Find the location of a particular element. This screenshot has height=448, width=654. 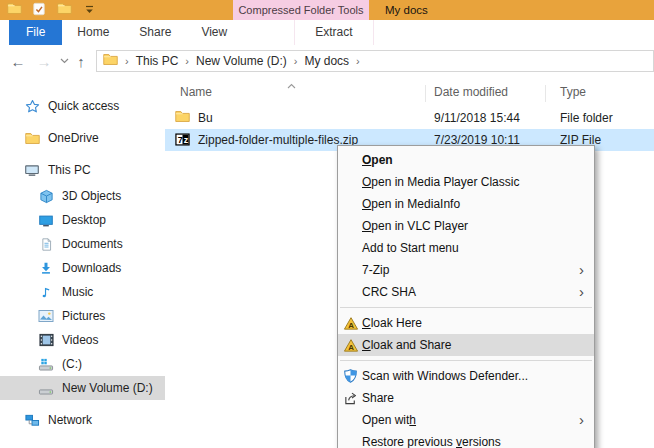

sidebar-item-documents: Documents is located at coordinates (82, 244).